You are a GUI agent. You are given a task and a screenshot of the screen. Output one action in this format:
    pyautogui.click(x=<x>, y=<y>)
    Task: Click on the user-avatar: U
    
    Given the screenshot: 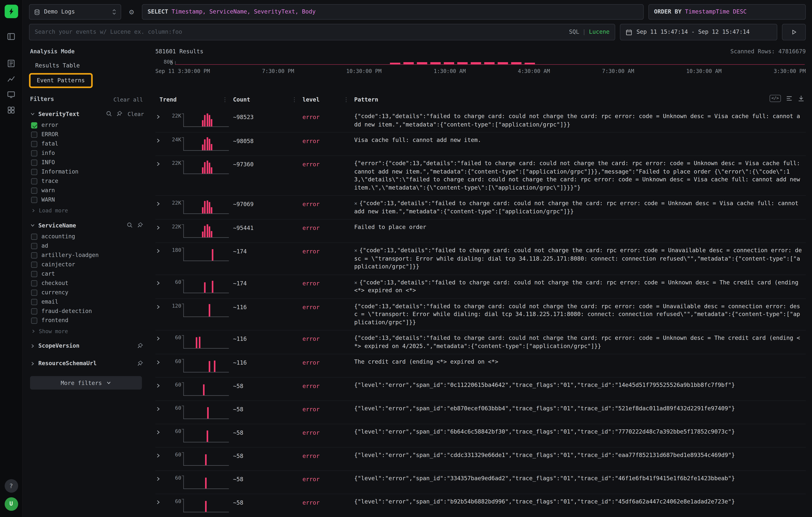 What is the action you would take?
    pyautogui.click(x=11, y=504)
    